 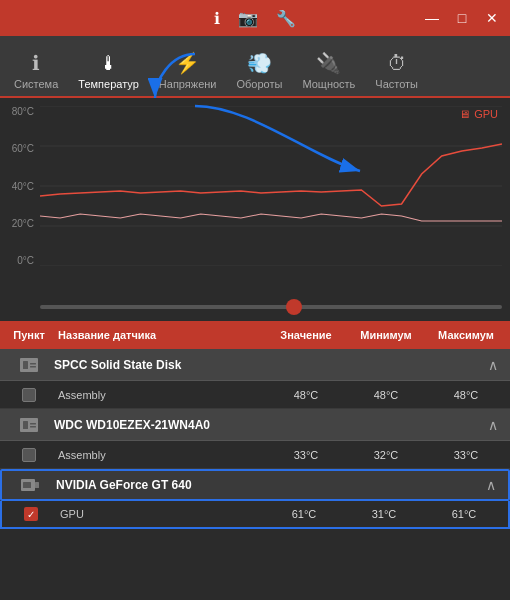 What do you see at coordinates (31, 514) in the screenshot?
I see `nvidia-gpu-check` at bounding box center [31, 514].